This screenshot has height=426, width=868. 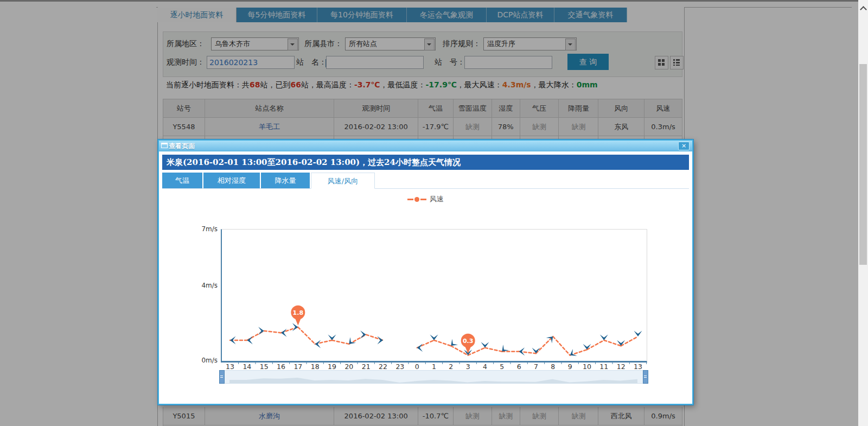 I want to click on data-label-balloon: 1.8, so click(x=298, y=316).